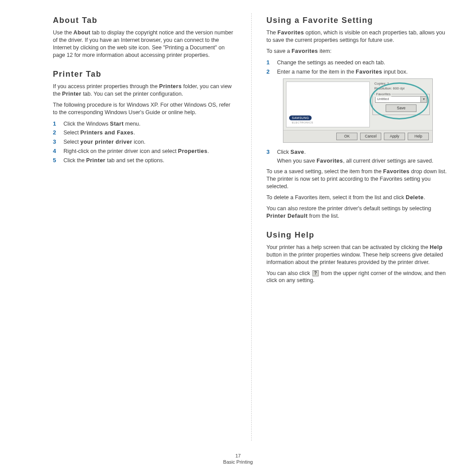 The height and width of the screenshot is (476, 476). What do you see at coordinates (364, 72) in the screenshot?
I see `step-text: Enter a name for the item in the Favorit…` at bounding box center [364, 72].